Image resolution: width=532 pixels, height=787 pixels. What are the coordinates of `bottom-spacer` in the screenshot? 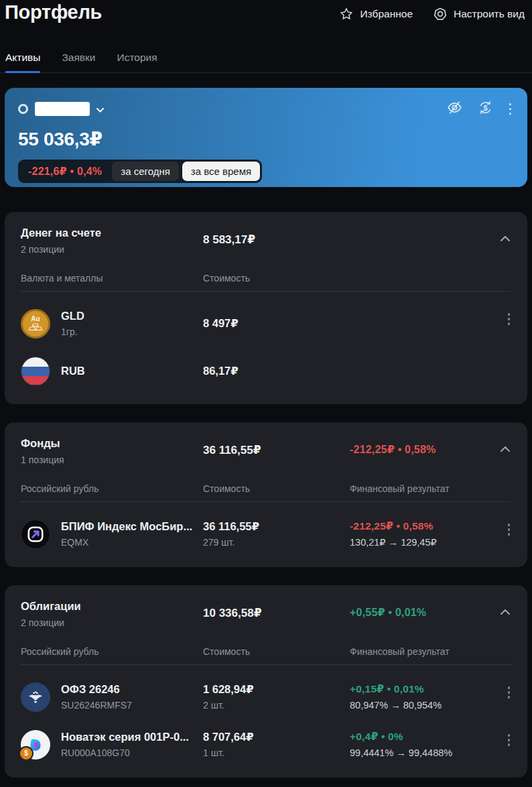 It's located at (266, 782).